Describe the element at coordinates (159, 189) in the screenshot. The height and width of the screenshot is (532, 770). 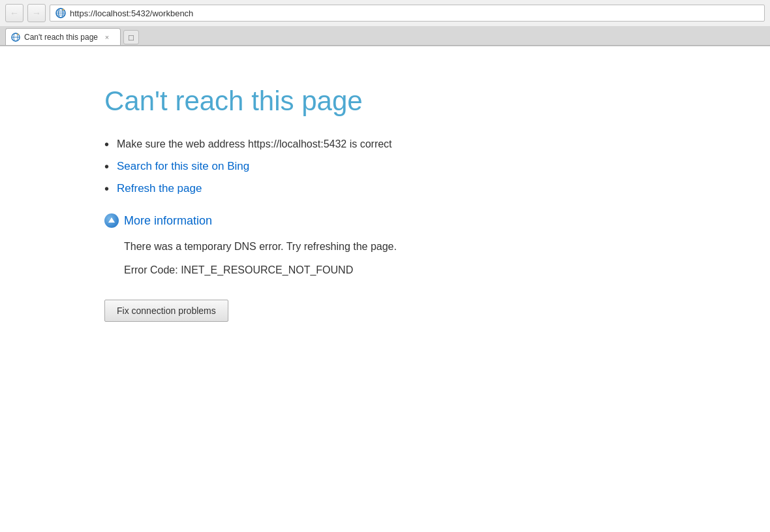
I see `refresh-link: Refresh the page` at that location.